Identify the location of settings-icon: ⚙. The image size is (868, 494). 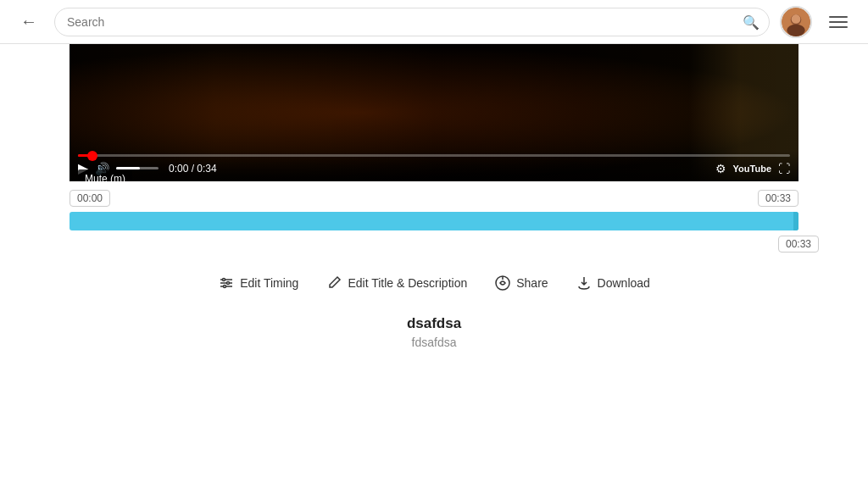
(721, 169).